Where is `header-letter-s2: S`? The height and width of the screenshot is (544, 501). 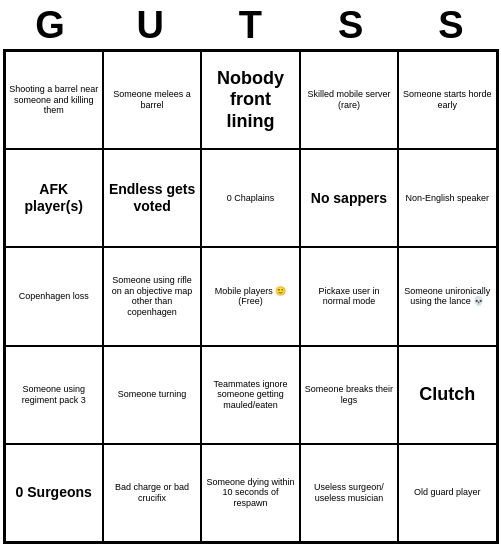 header-letter-s2: S is located at coordinates (451, 26).